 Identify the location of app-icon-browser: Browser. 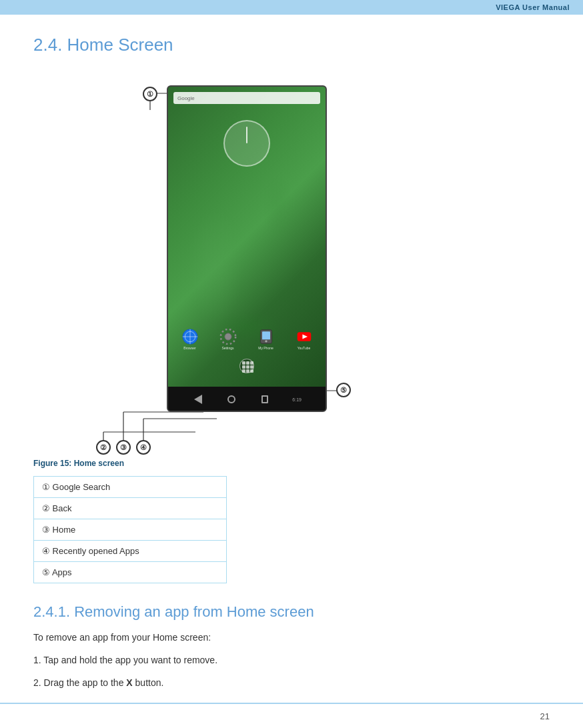
(190, 339).